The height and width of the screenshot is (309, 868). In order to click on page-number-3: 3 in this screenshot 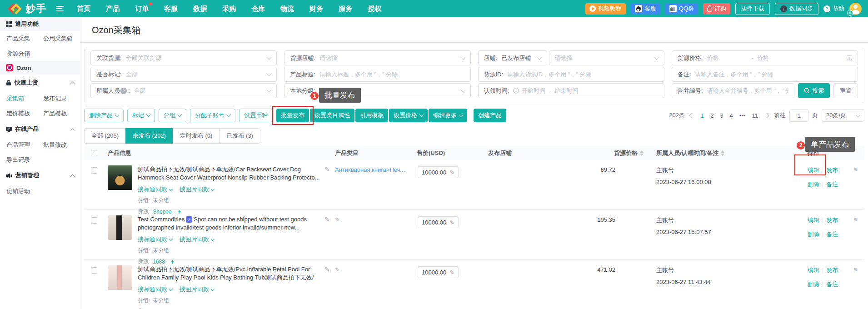, I will do `click(722, 115)`.